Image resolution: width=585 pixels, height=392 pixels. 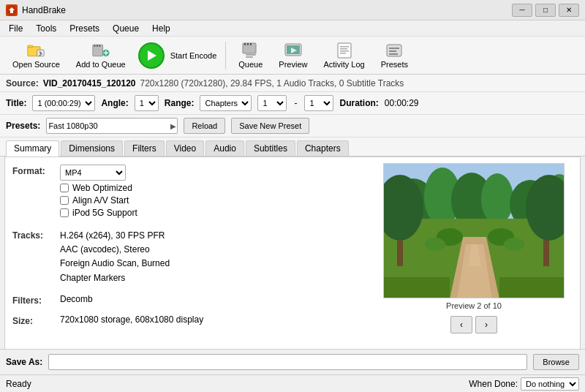 What do you see at coordinates (16, 29) in the screenshot?
I see `menu-file: File` at bounding box center [16, 29].